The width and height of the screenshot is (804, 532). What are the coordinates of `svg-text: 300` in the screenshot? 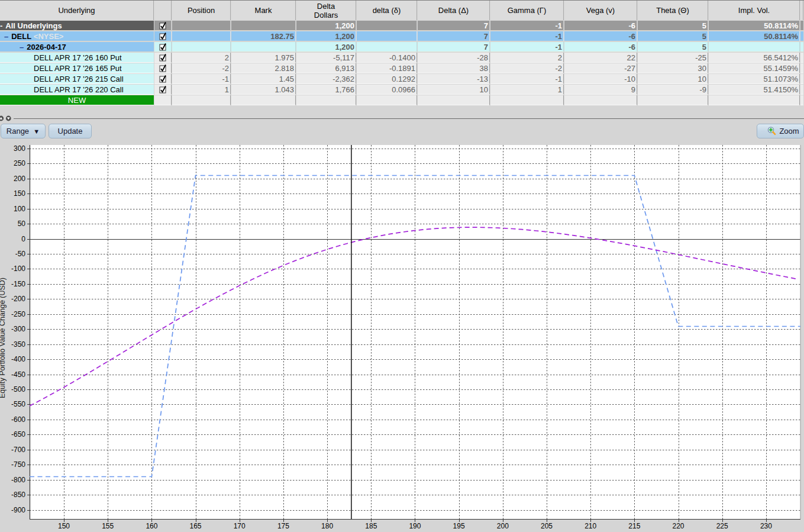 It's located at (20, 149).